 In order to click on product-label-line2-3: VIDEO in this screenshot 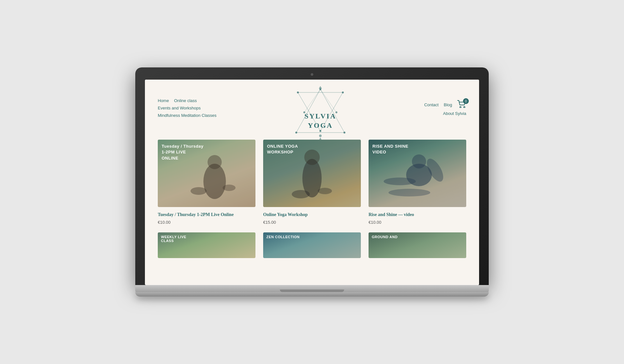, I will do `click(390, 152)`.